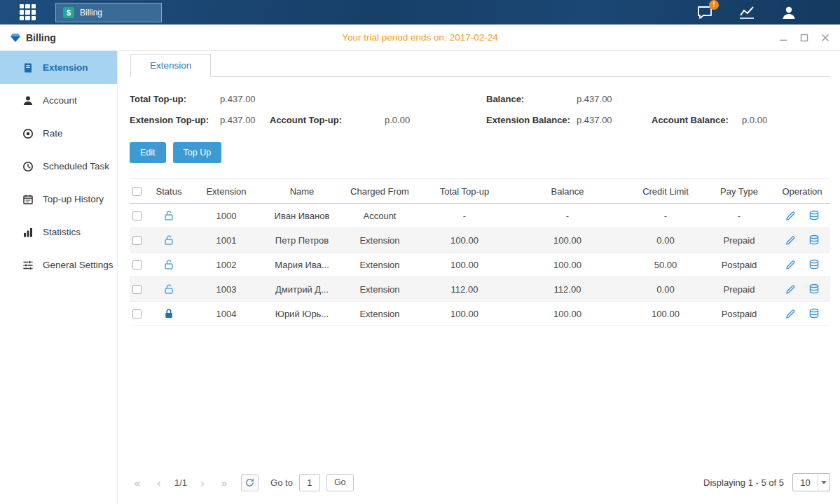  What do you see at coordinates (789, 13) in the screenshot?
I see `user-account-icon` at bounding box center [789, 13].